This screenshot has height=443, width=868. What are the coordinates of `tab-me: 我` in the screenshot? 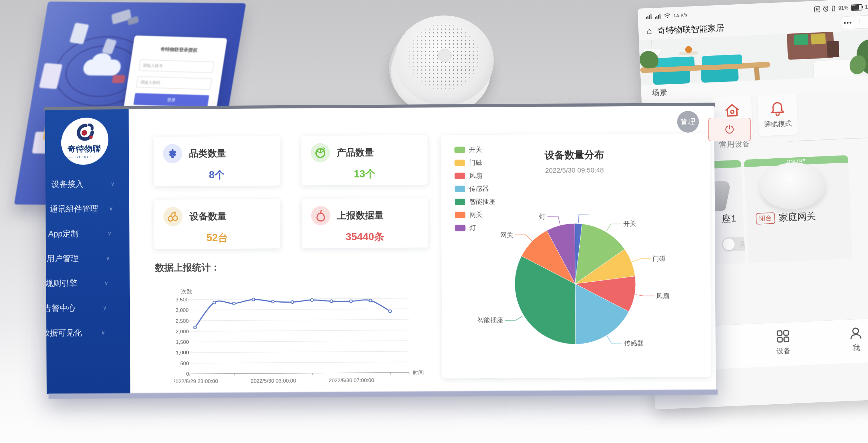 It's located at (856, 339).